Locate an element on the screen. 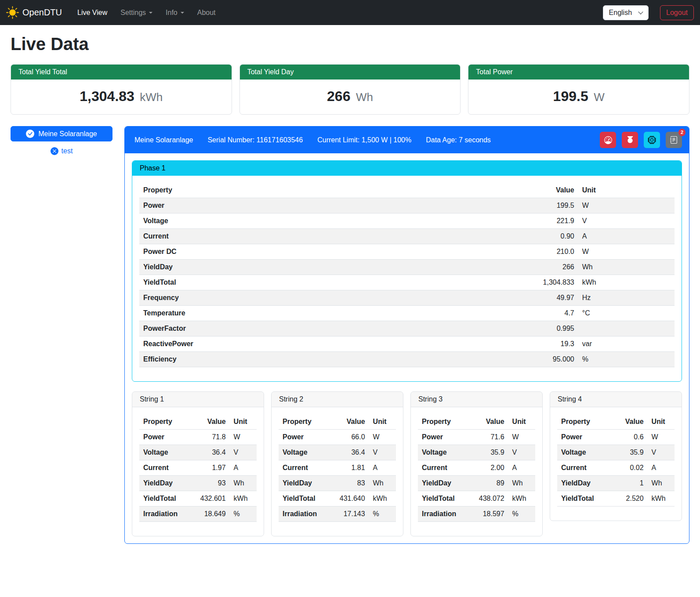 The width and height of the screenshot is (700, 597). navbar: OpenDTU Live View Settings Info About En… is located at coordinates (350, 12).